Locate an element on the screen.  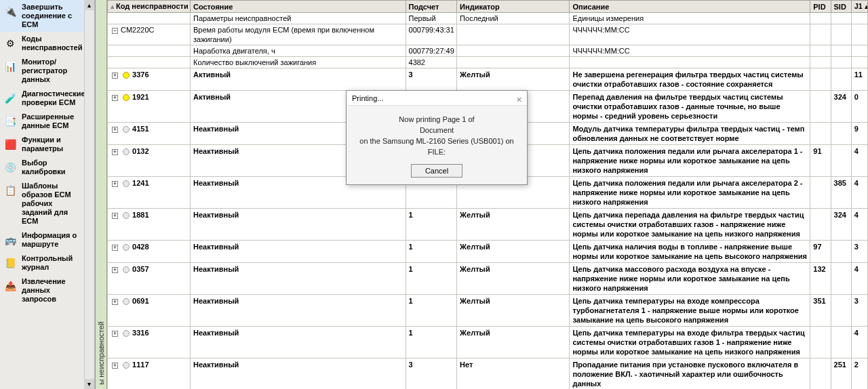
table-row: Количество выключений зажигания 4382 is located at coordinates (488, 62).